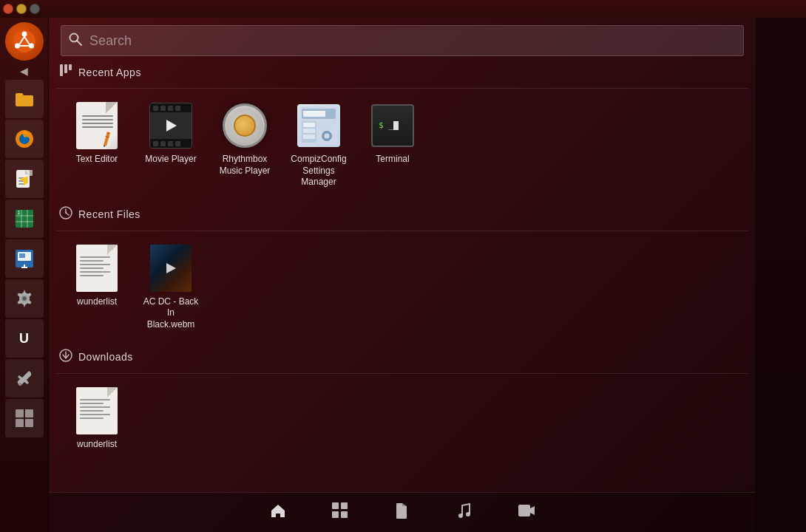 The image size is (806, 532). I want to click on file-item-ac-dc: AC DC - Back In Black.webm, so click(171, 288).